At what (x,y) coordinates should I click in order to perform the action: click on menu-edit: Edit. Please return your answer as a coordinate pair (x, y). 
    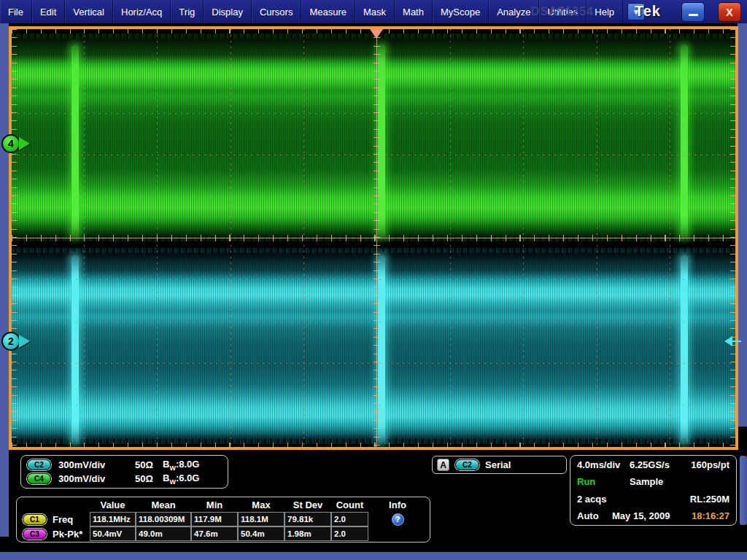
    Looking at the image, I should click on (48, 12).